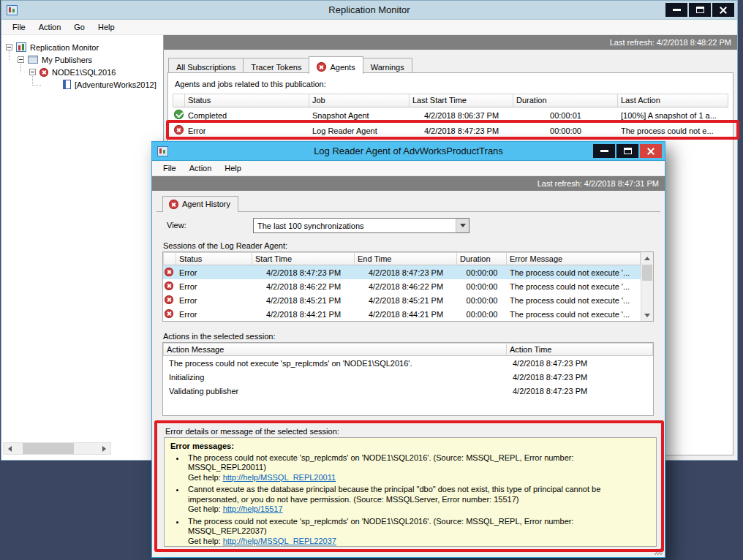 The width and height of the screenshot is (743, 560). Describe the element at coordinates (417, 500) in the screenshot. I see `error-message-item: Cannot execute as the database principal…` at that location.